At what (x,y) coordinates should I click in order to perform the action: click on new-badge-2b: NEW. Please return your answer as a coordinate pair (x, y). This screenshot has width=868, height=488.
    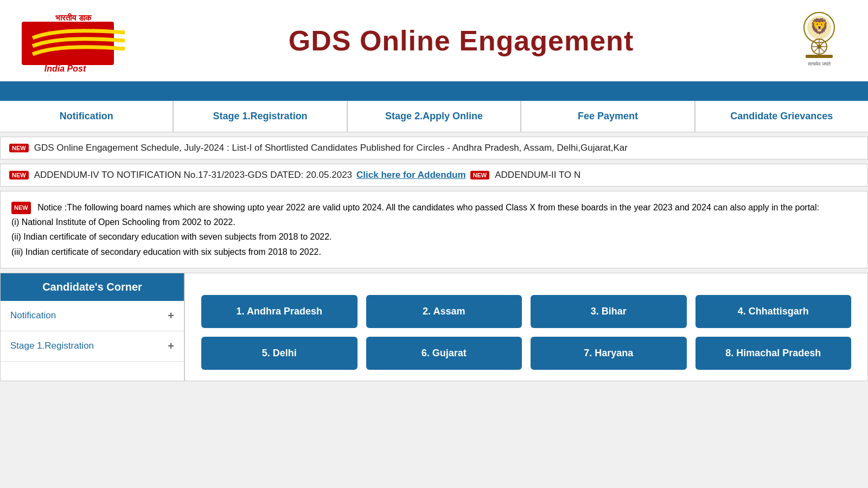
    Looking at the image, I should click on (480, 175).